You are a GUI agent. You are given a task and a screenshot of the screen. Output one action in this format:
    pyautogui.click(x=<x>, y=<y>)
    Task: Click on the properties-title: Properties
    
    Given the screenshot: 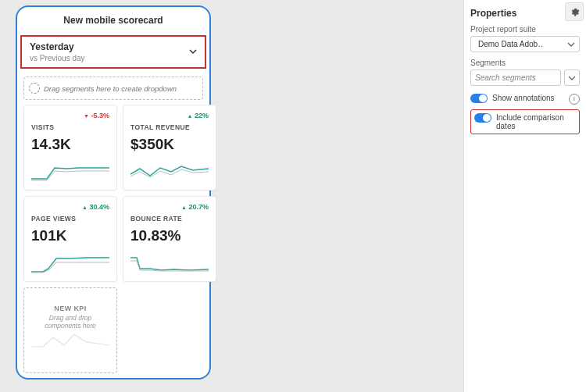 What is the action you would take?
    pyautogui.click(x=525, y=13)
    